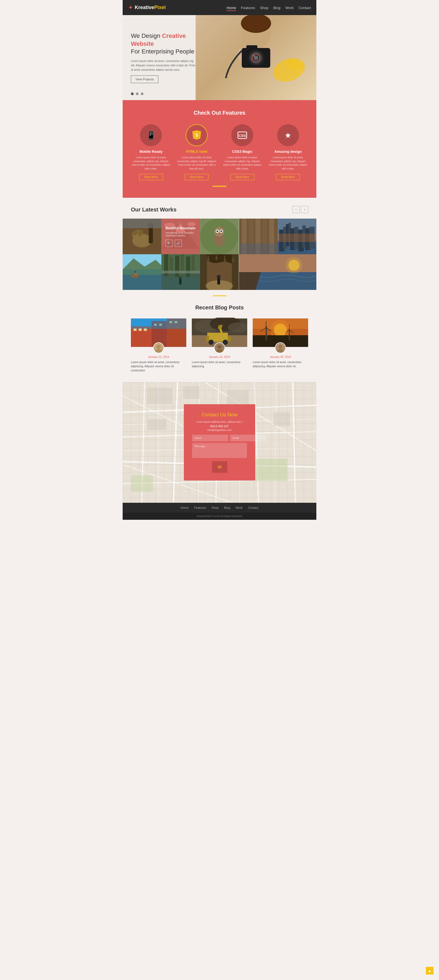 Image resolution: width=439 pixels, height=980 pixels. Describe the element at coordinates (234, 113) in the screenshot. I see `features-title-bold: Features` at that location.